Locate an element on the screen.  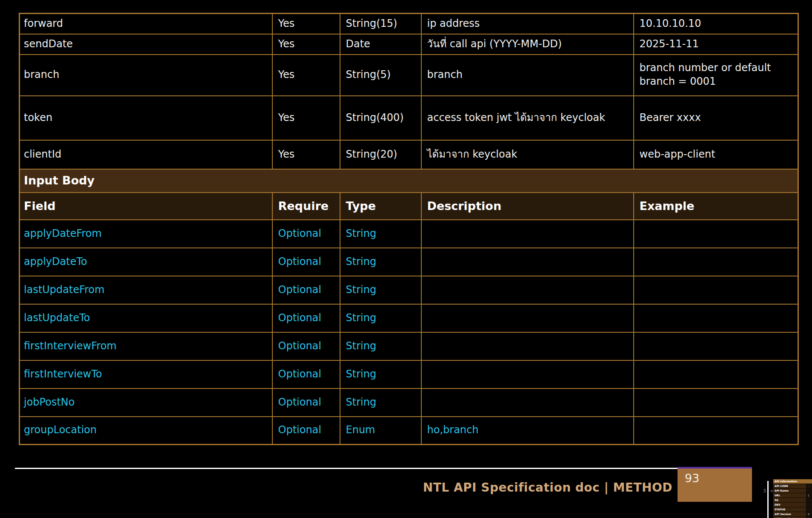
thumbnail-label: STATUS is located at coordinates (790, 509).